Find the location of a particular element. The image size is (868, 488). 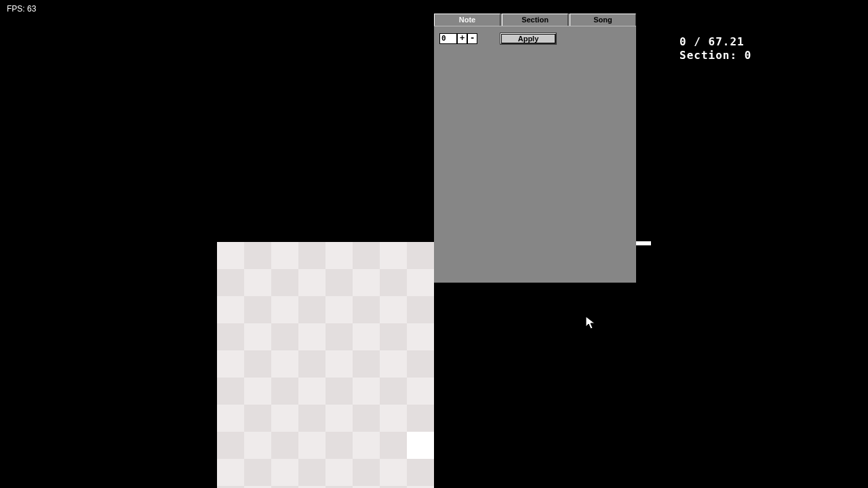

stepper-value: 0 is located at coordinates (448, 39).